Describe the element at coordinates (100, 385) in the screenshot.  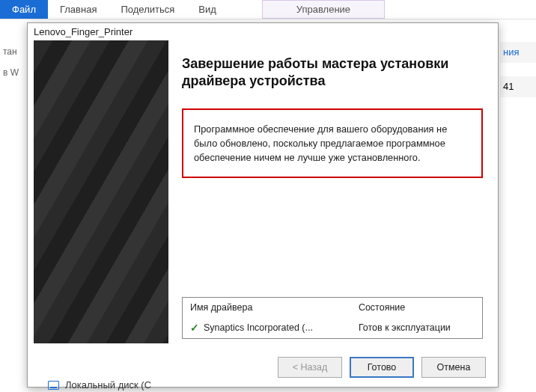
I see `drive-item: Локальный диск (С` at that location.